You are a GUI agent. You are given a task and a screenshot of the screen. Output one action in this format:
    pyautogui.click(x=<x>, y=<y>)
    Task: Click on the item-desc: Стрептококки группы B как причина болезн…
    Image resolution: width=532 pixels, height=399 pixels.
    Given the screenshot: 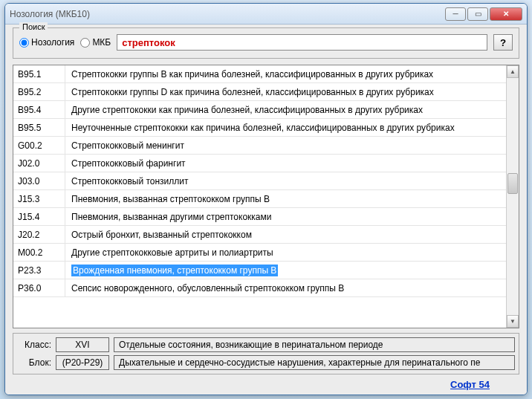 What is the action you would take?
    pyautogui.click(x=285, y=74)
    